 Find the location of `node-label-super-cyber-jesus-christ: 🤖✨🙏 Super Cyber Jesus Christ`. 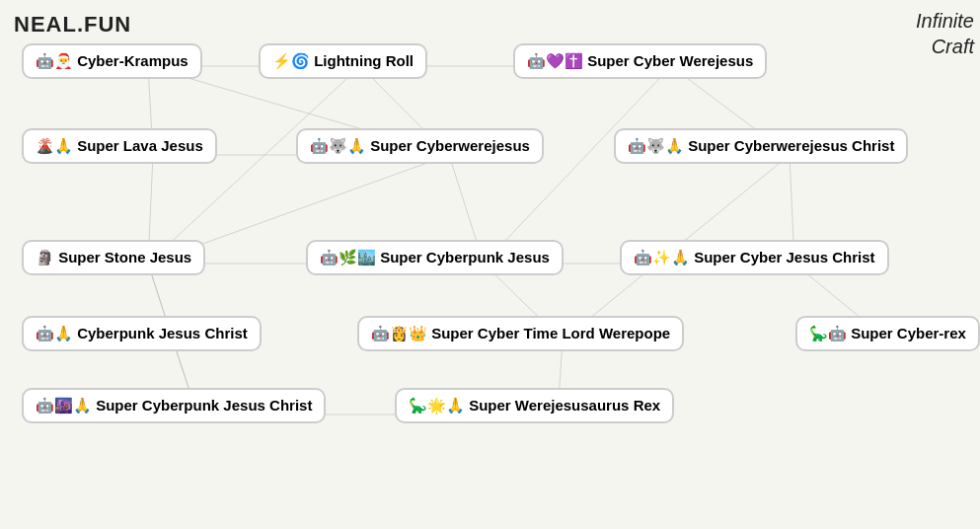

node-label-super-cyber-jesus-christ: 🤖✨🙏 Super Cyber Jesus Christ is located at coordinates (754, 258).